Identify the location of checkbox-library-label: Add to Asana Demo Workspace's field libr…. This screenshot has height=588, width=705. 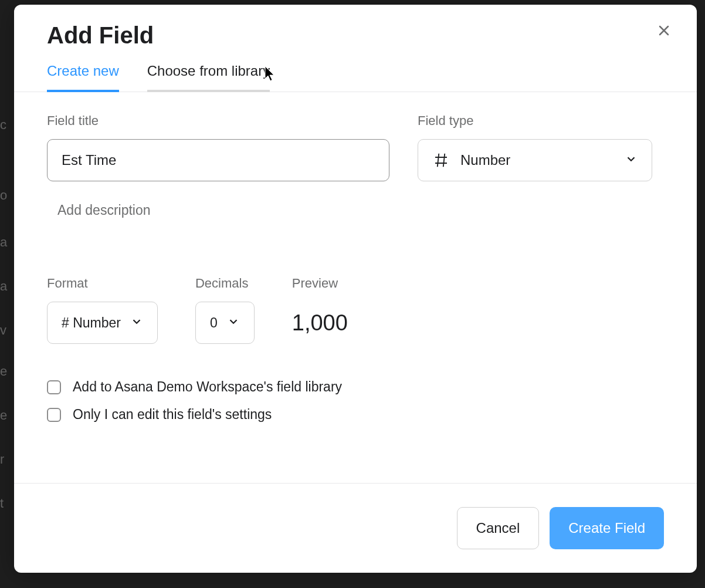
(208, 387).